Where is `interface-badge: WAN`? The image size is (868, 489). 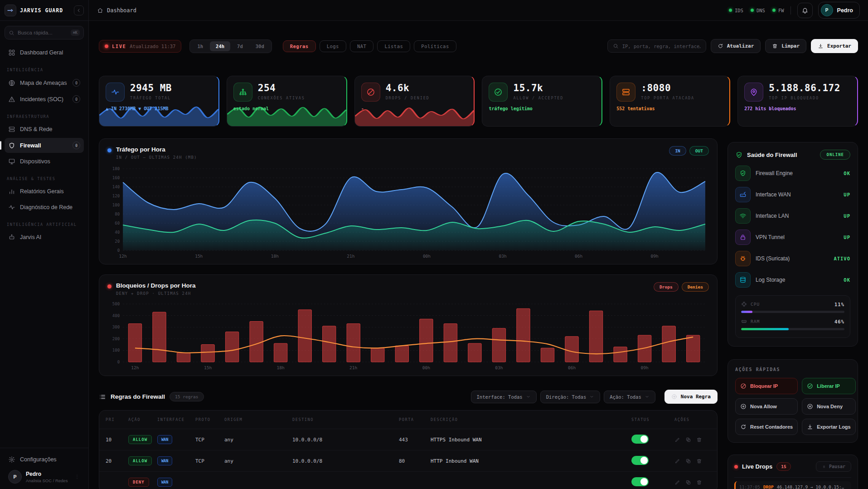 interface-badge: WAN is located at coordinates (165, 482).